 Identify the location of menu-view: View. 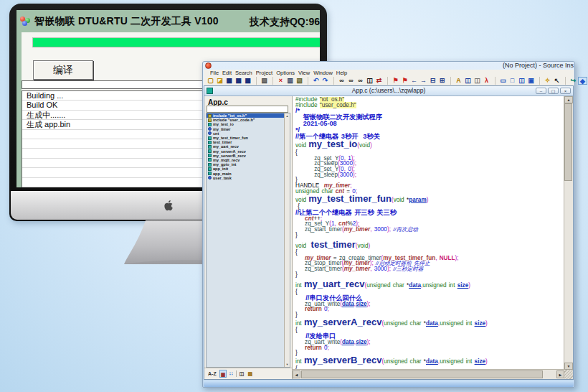
(304, 73).